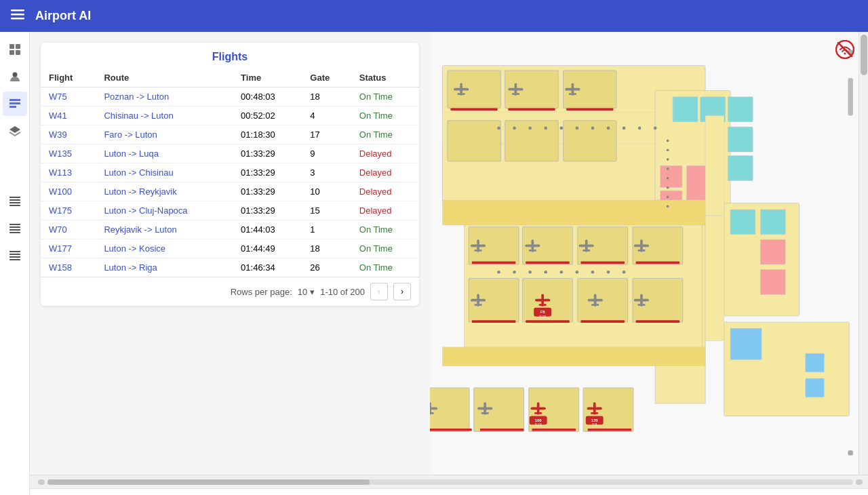  Describe the element at coordinates (164, 116) in the screenshot. I see `flight-route: Chisinau -> Luton` at that location.